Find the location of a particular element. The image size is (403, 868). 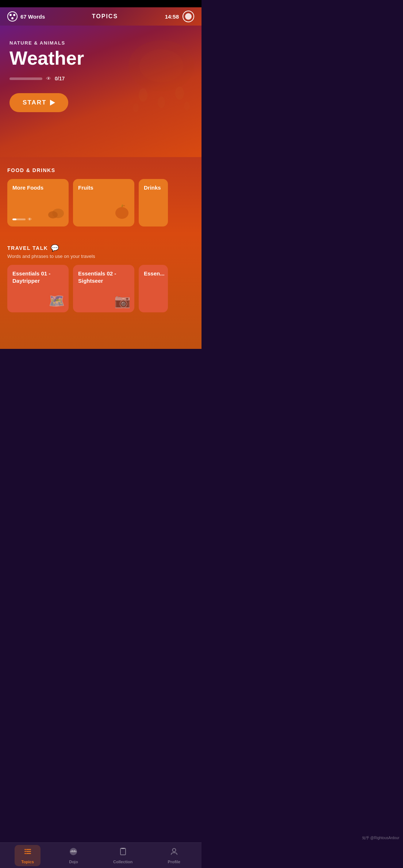

fruits-card-title: Fruits is located at coordinates (86, 188).